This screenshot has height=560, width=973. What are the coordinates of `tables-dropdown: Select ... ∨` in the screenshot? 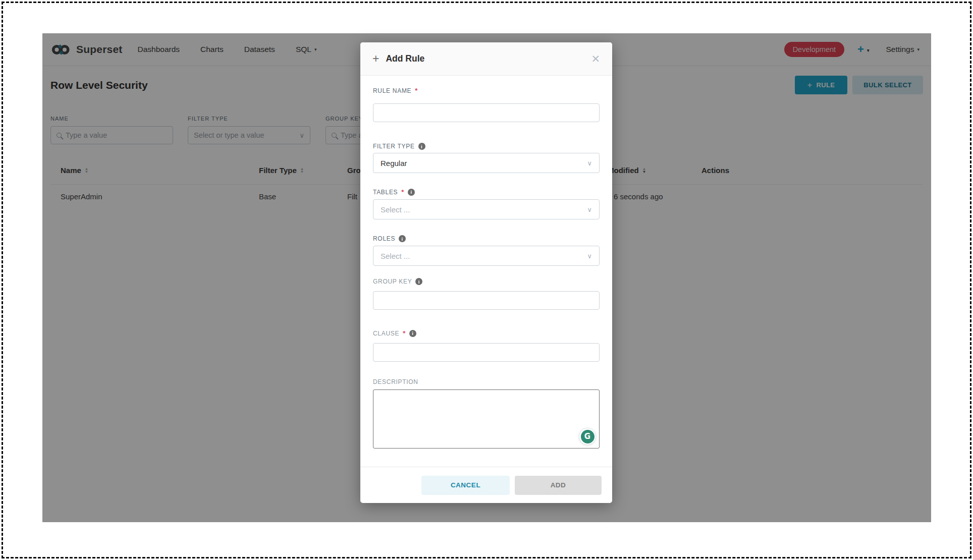 It's located at (486, 209).